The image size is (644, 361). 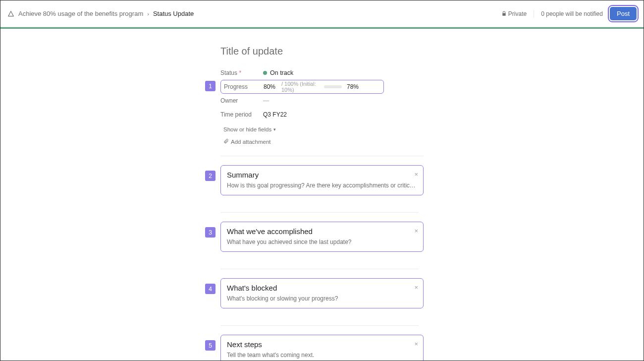 What do you see at coordinates (623, 14) in the screenshot?
I see `post-button: Post` at bounding box center [623, 14].